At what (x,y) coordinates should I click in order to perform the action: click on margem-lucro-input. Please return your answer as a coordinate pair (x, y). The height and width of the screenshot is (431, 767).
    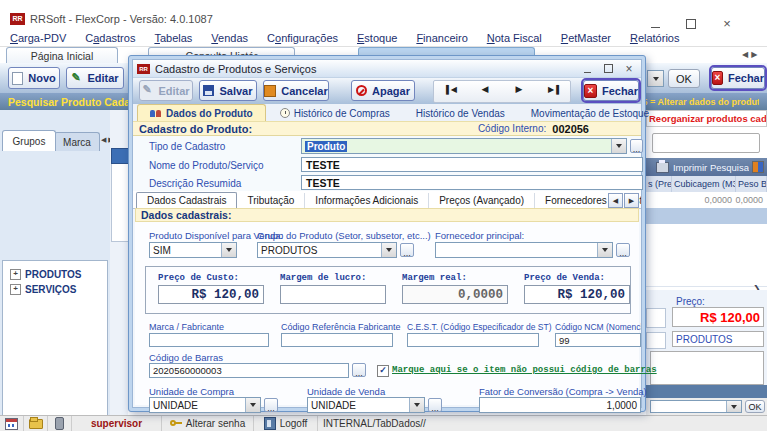
    Looking at the image, I should click on (333, 294).